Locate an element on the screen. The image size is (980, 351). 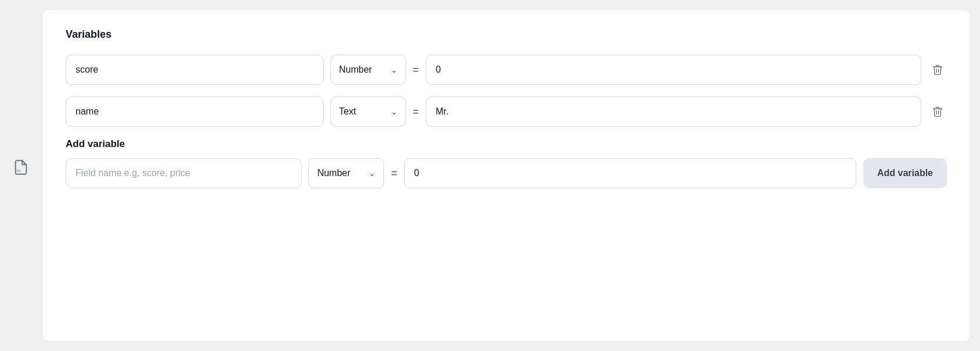
equals-sign-name: = is located at coordinates (416, 112).